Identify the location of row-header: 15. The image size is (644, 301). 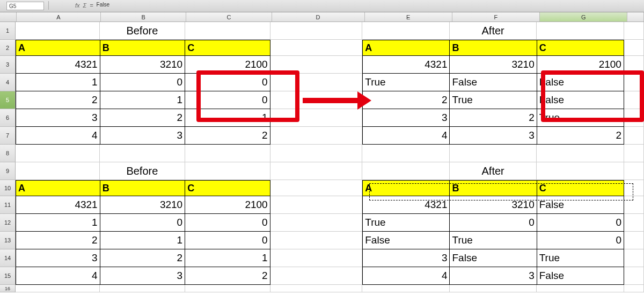
(8, 276).